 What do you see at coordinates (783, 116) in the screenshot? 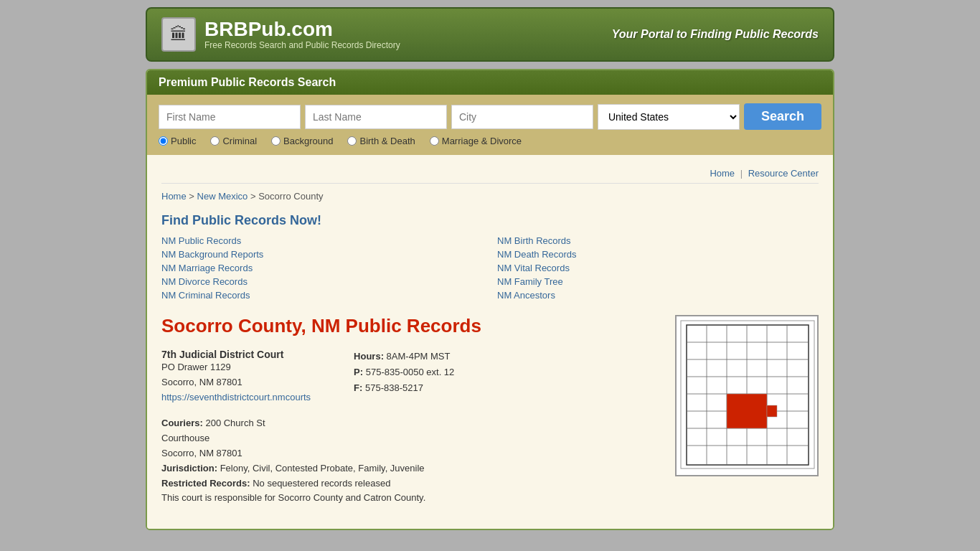
I see `search-button: Search` at bounding box center [783, 116].